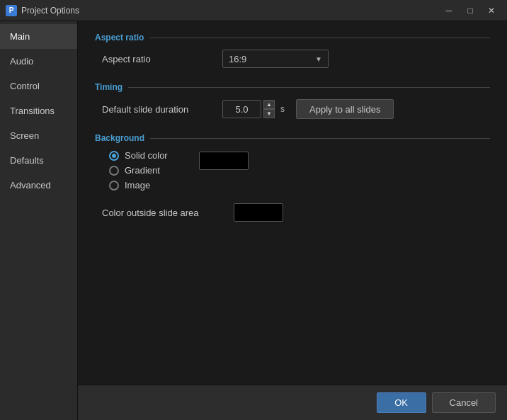 This screenshot has height=420, width=507. Describe the element at coordinates (345, 109) in the screenshot. I see `apply-to-all-slides-button: Apply to all slides` at that location.